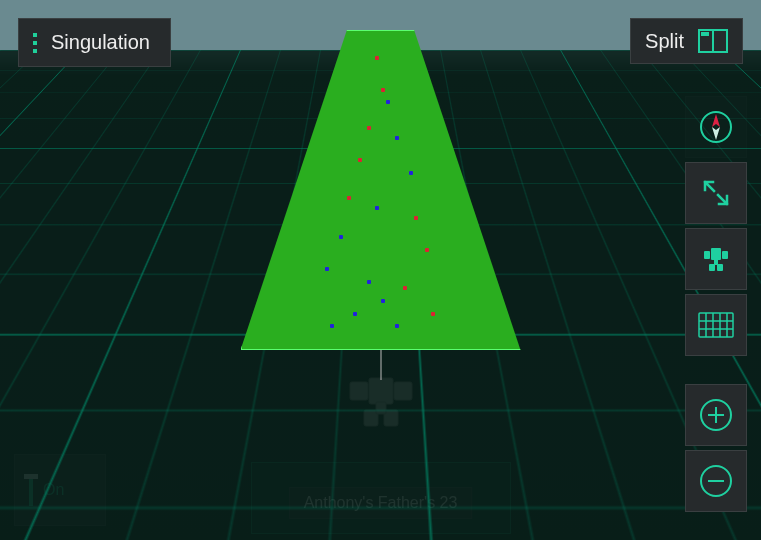 Image resolution: width=761 pixels, height=540 pixels. What do you see at coordinates (94, 42) in the screenshot?
I see `mode-selector: Singulation` at bounding box center [94, 42].